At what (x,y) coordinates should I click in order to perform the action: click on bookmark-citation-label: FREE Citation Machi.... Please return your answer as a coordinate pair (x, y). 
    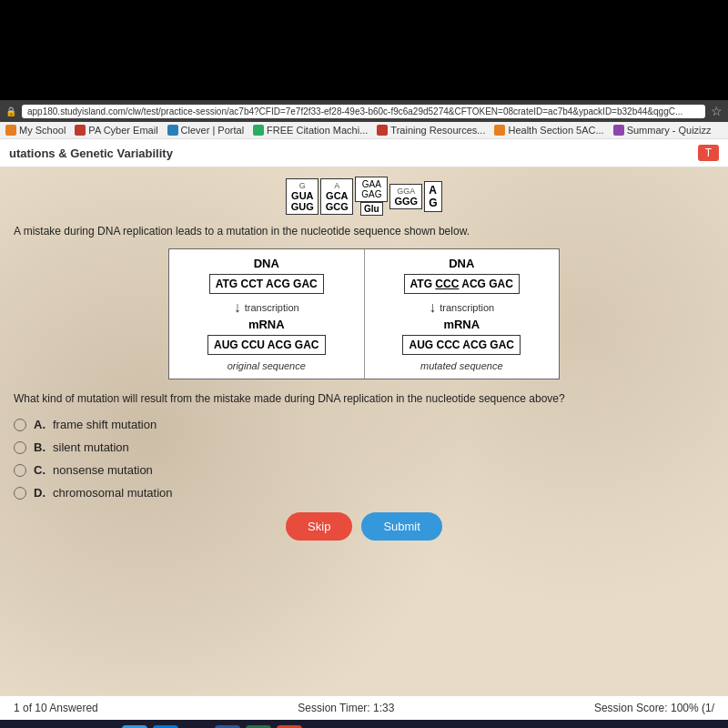
    Looking at the image, I should click on (317, 130).